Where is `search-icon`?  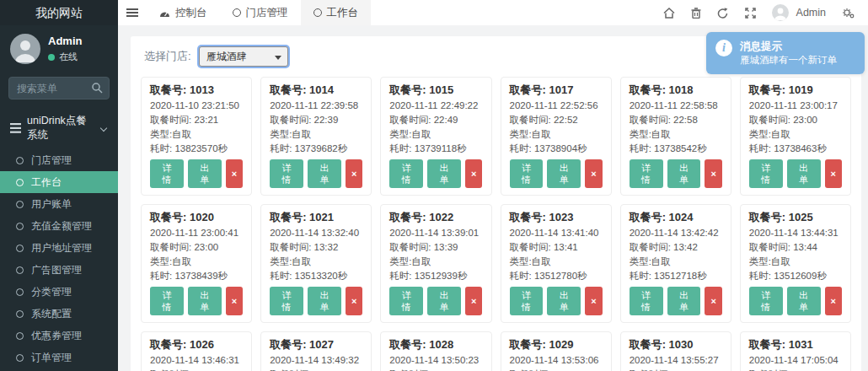
search-icon is located at coordinates (97, 88).